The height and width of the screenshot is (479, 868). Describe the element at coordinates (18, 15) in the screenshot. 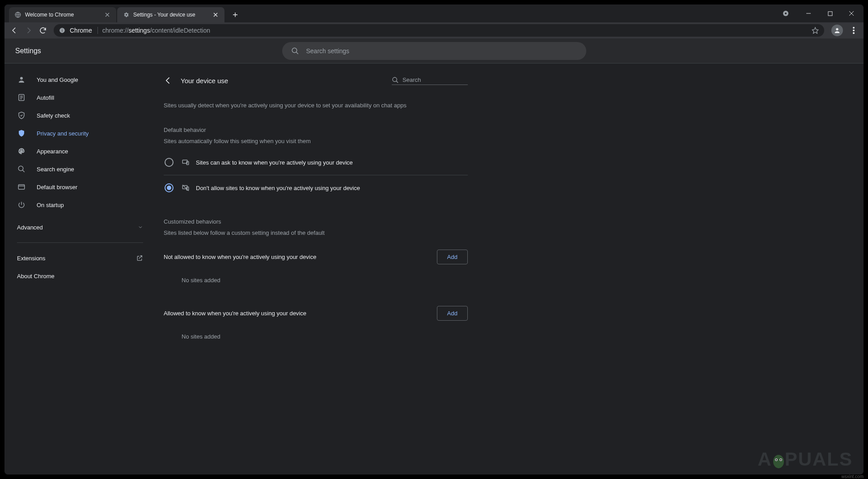

I see `globe-icon` at that location.